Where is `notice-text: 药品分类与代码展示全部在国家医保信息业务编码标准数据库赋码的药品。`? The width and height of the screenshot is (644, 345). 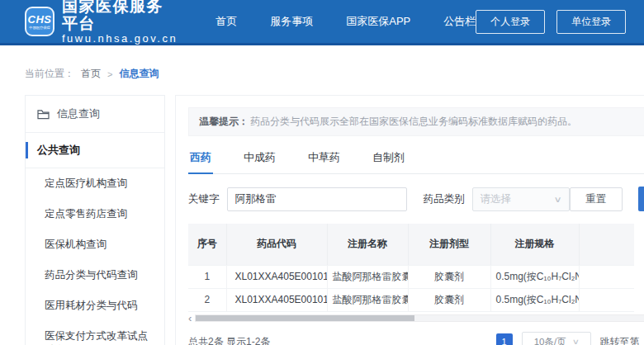 notice-text: 药品分类与代码展示全部在国家医保信息业务编码标准数据库赋码的药品。 is located at coordinates (414, 122).